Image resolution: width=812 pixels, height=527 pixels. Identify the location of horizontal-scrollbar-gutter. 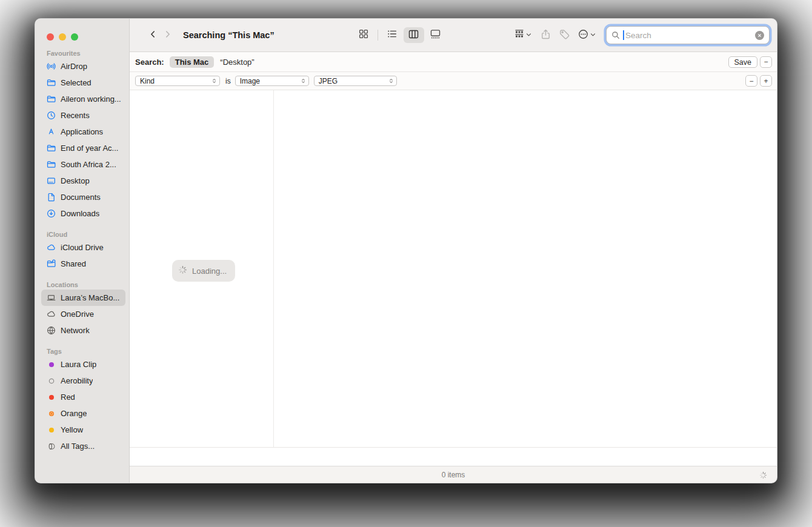
(453, 457).